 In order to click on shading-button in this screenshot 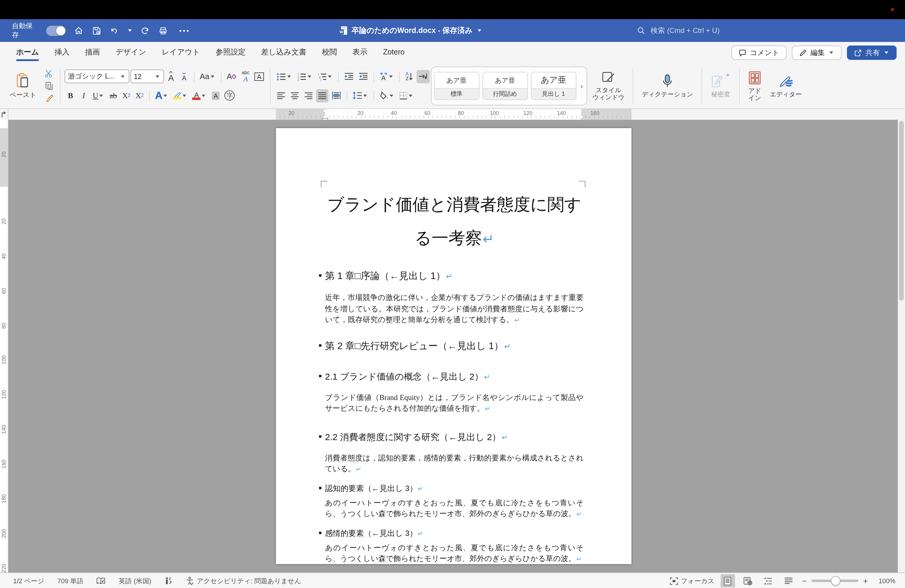, I will do `click(386, 95)`.